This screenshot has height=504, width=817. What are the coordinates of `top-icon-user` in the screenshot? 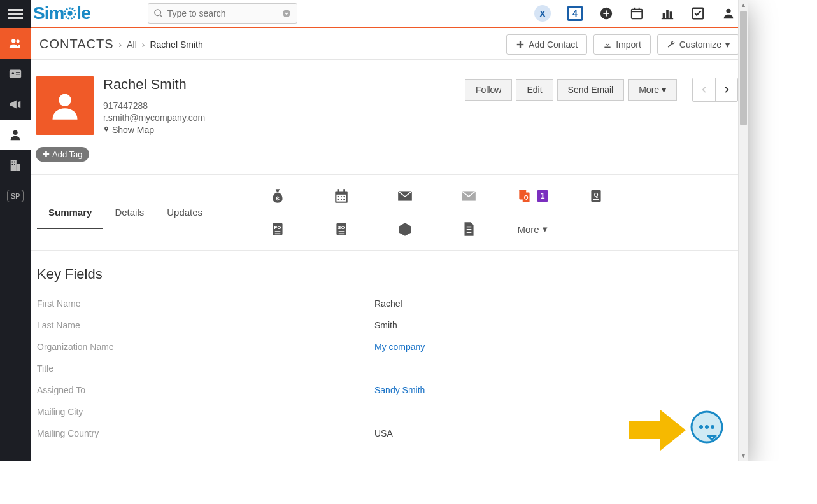 It's located at (728, 13).